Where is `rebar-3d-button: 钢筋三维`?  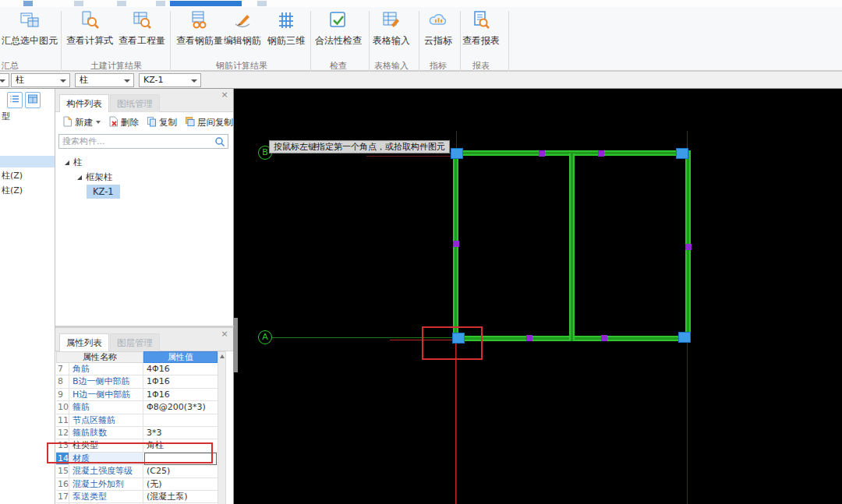
rebar-3d-button: 钢筋三维 is located at coordinates (286, 33).